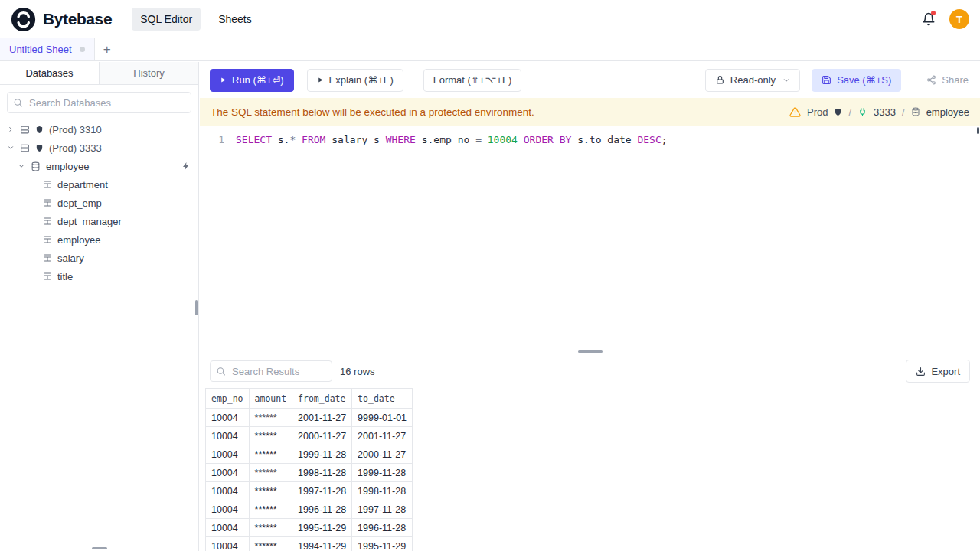 The height and width of the screenshot is (551, 980). What do you see at coordinates (228, 399) in the screenshot?
I see `column-header: emp_no` at bounding box center [228, 399].